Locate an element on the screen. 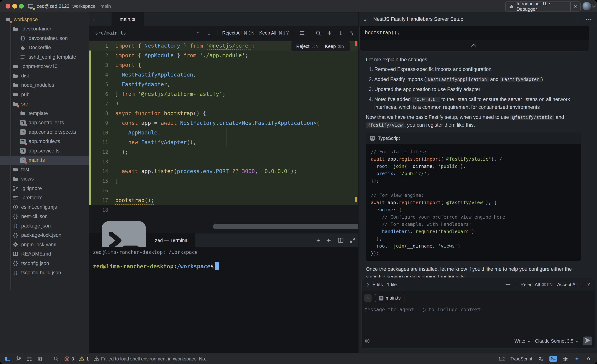 The image size is (597, 364). prev-hunk-icon: ↑ is located at coordinates (198, 33).